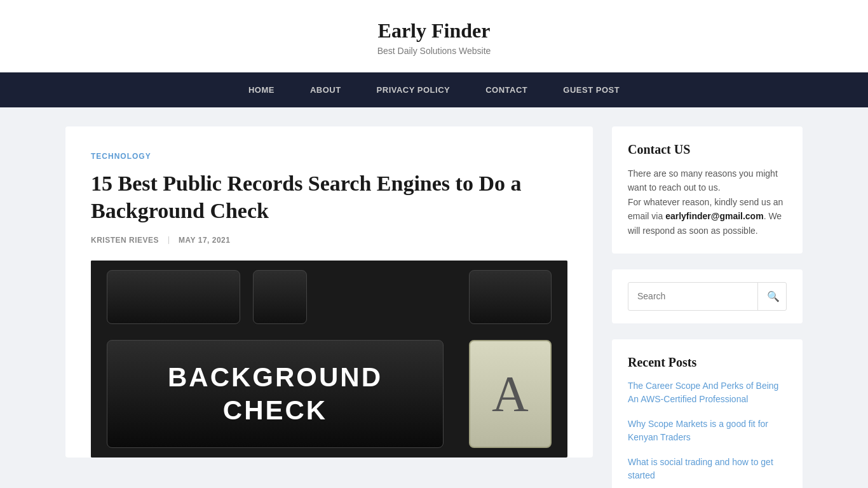 This screenshot has height=488, width=868. What do you see at coordinates (591, 90) in the screenshot?
I see `nav-guest-post: GUEST POST` at bounding box center [591, 90].